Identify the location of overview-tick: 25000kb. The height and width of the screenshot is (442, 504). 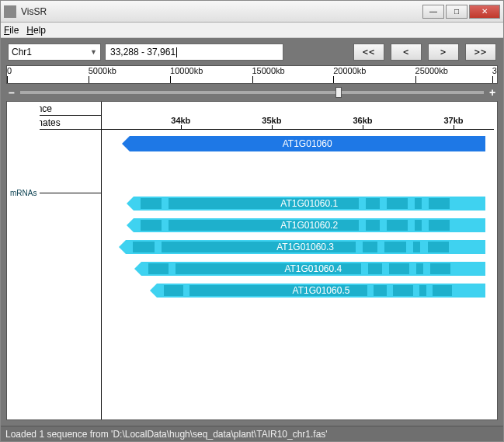
(432, 71).